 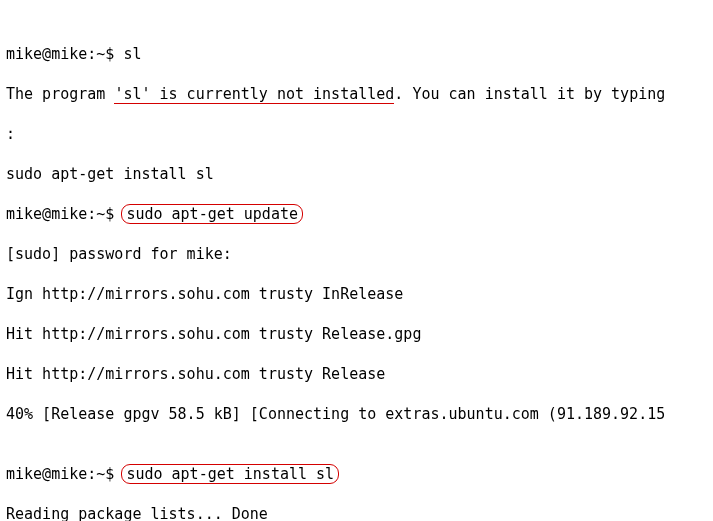 I want to click on highlight-apt-install: sudo apt-get install sl, so click(x=230, y=474).